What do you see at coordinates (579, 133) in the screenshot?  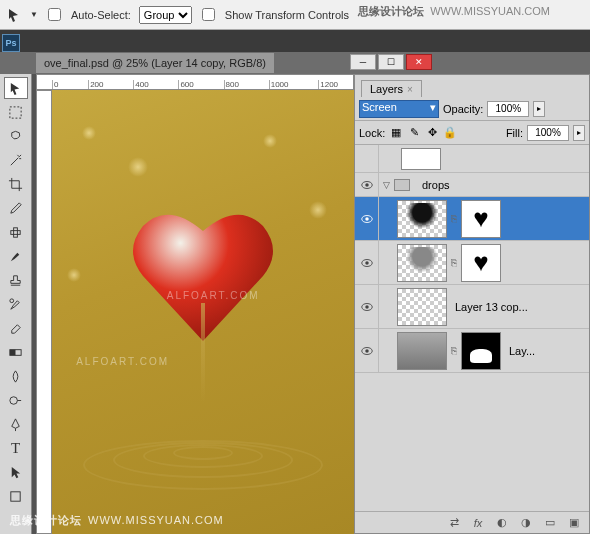 I see `fill-flyout: ▸` at bounding box center [579, 133].